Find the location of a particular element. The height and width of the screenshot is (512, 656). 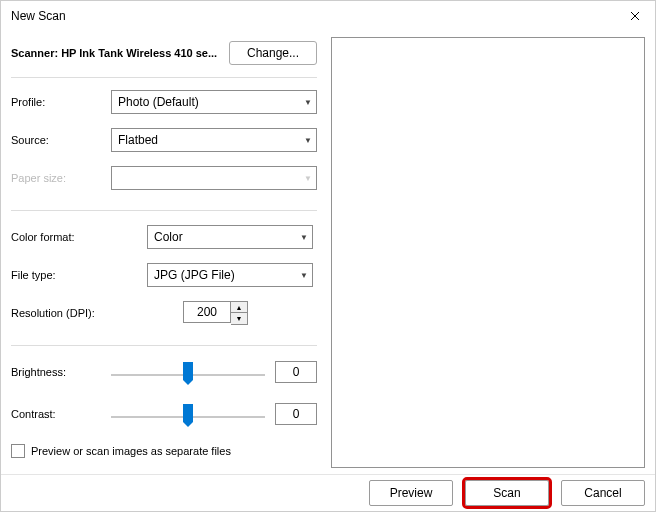

titlebar: New Scan is located at coordinates (328, 16).